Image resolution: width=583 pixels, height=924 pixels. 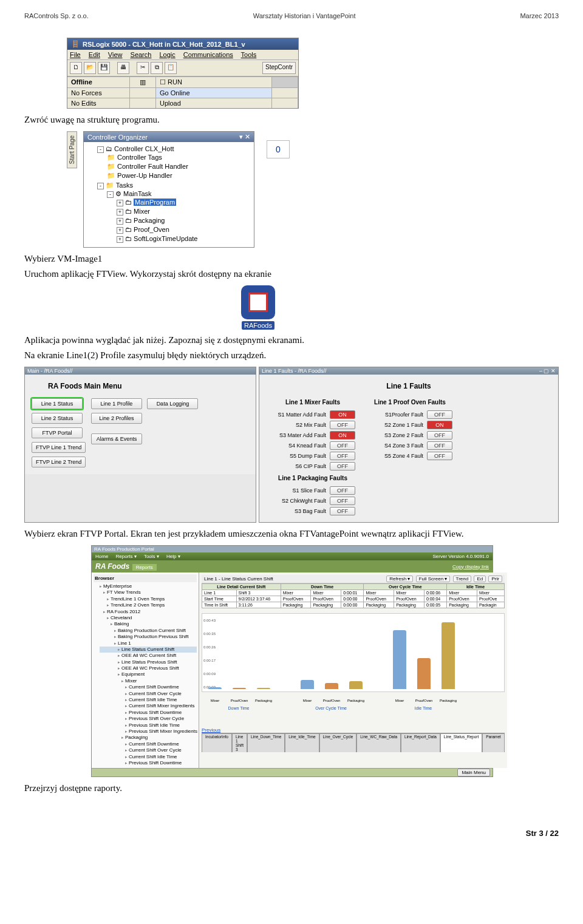 What do you see at coordinates (495, 579) in the screenshot?
I see `print-button: Prir` at bounding box center [495, 579].